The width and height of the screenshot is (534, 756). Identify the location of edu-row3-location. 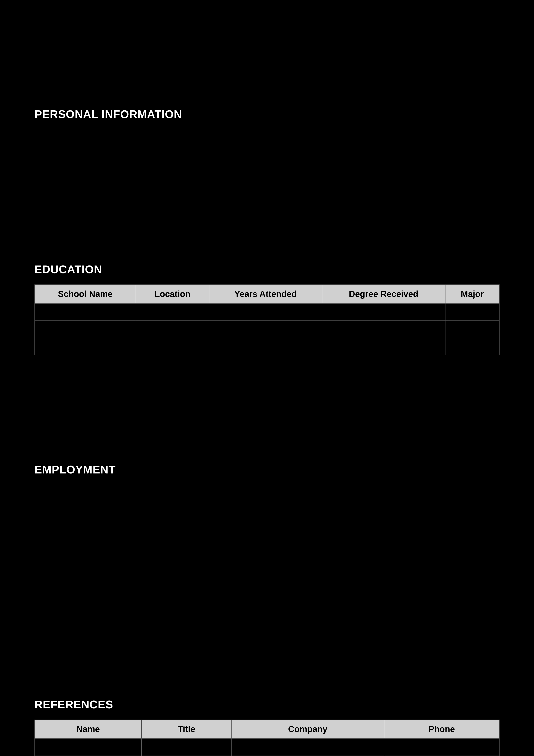
(172, 346).